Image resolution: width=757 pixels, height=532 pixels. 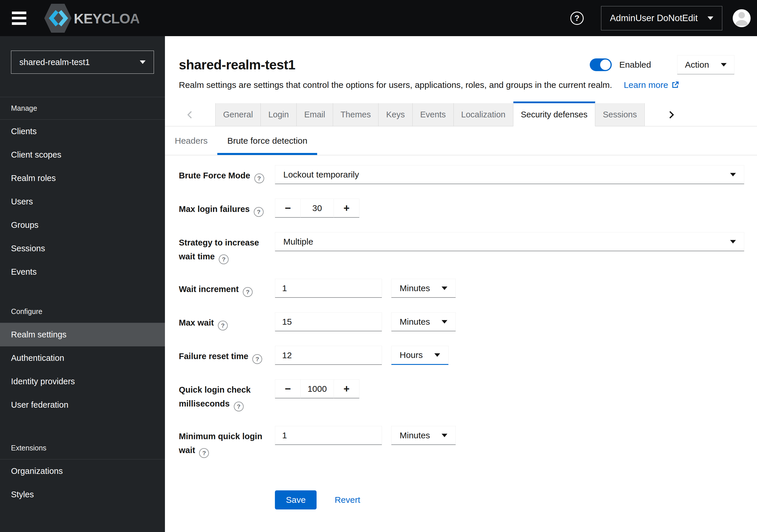 I want to click on field-label-text: Brute Force Mode, so click(x=214, y=176).